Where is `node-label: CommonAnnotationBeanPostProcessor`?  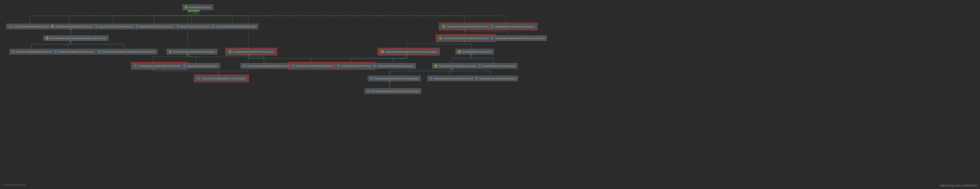 node-label: CommonAnnotationBeanPostProcessor is located at coordinates (224, 78).